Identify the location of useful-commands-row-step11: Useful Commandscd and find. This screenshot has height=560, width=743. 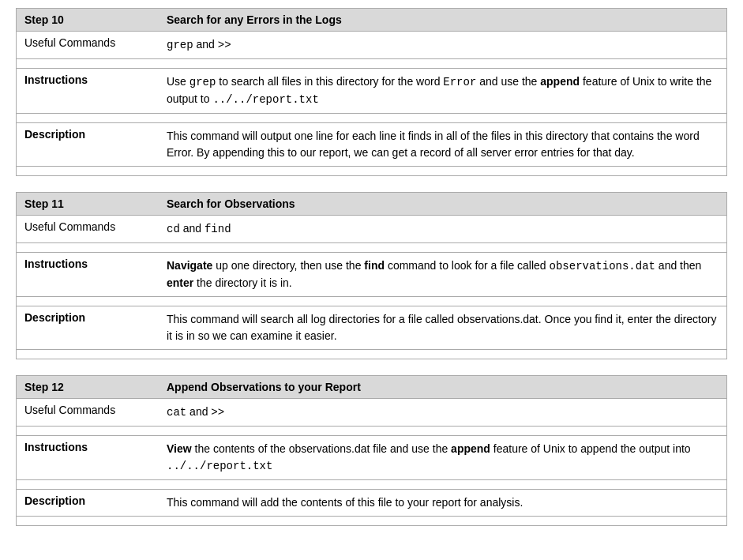
(371, 229).